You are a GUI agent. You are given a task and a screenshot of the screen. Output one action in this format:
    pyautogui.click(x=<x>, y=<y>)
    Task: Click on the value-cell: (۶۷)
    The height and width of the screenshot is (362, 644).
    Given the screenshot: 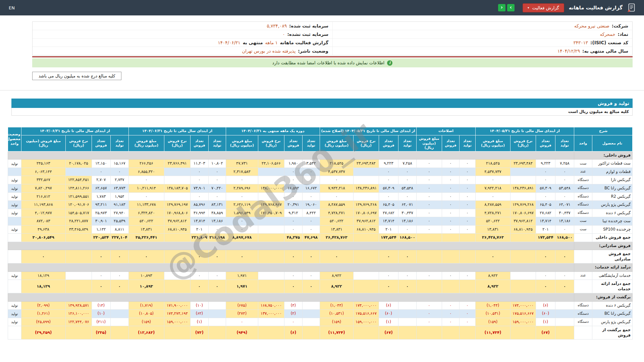 What is the action you would take?
    pyautogui.click(x=546, y=333)
    